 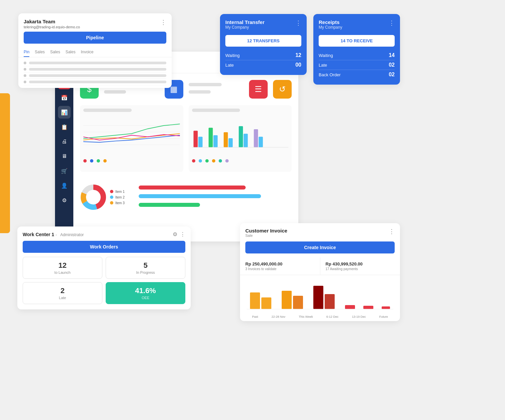 I want to click on wc-stats-grid: 12 to Launch 5 In Progress 2 Late 41.6% …, so click(x=104, y=280).